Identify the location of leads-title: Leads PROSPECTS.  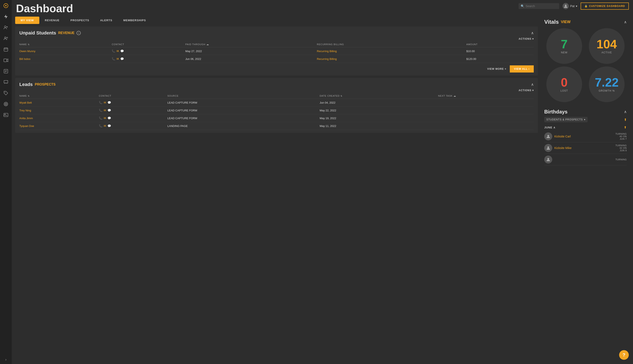
(38, 84).